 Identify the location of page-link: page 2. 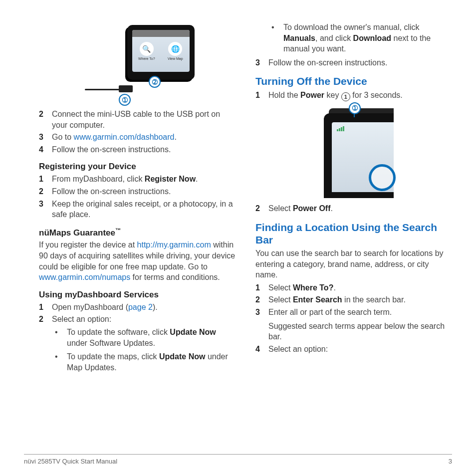
(141, 307).